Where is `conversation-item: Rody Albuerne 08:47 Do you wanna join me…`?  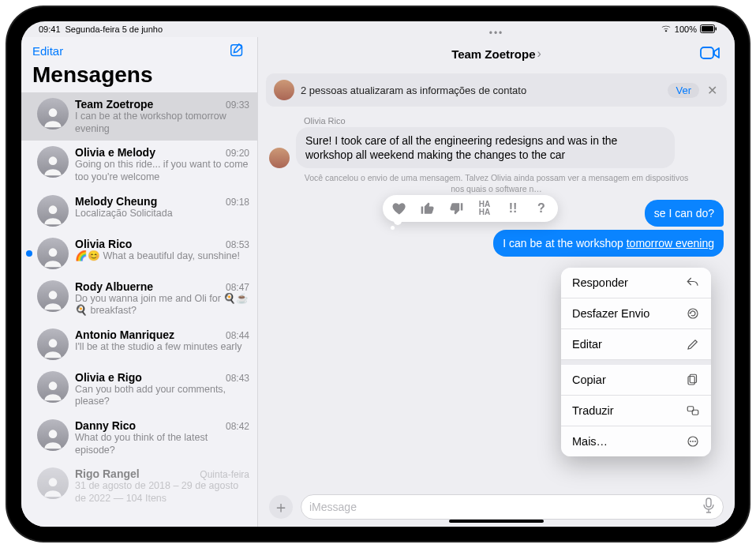
conversation-item: Rody Albuerne 08:47 Do you wanna join me… is located at coordinates (139, 298).